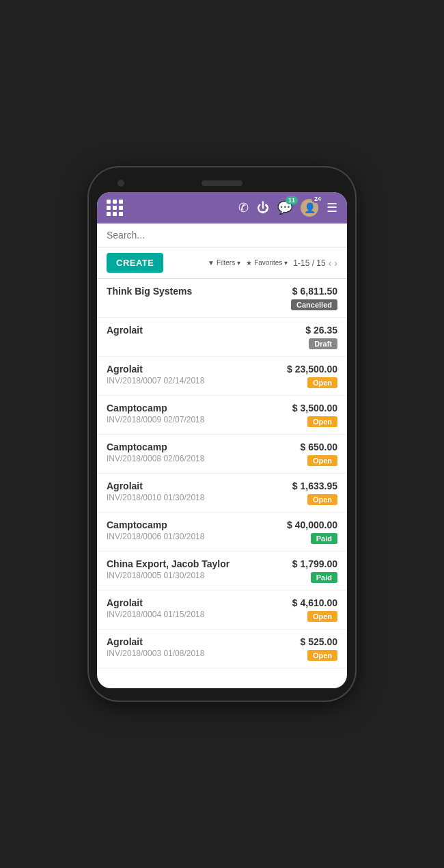  I want to click on invoice-left: Agrolait INV/2018/0007 02/14/2018, so click(156, 375).